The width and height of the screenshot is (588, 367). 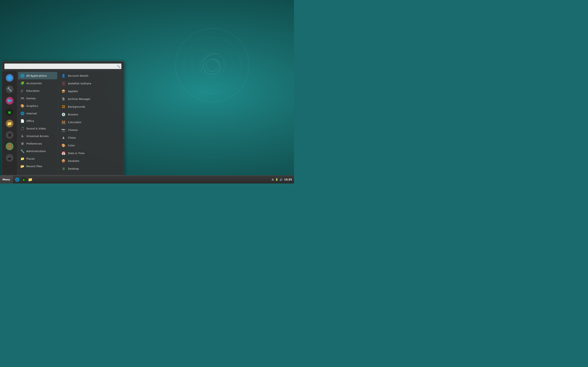 What do you see at coordinates (76, 153) in the screenshot?
I see `app-datetime-label: Date & Time` at bounding box center [76, 153].